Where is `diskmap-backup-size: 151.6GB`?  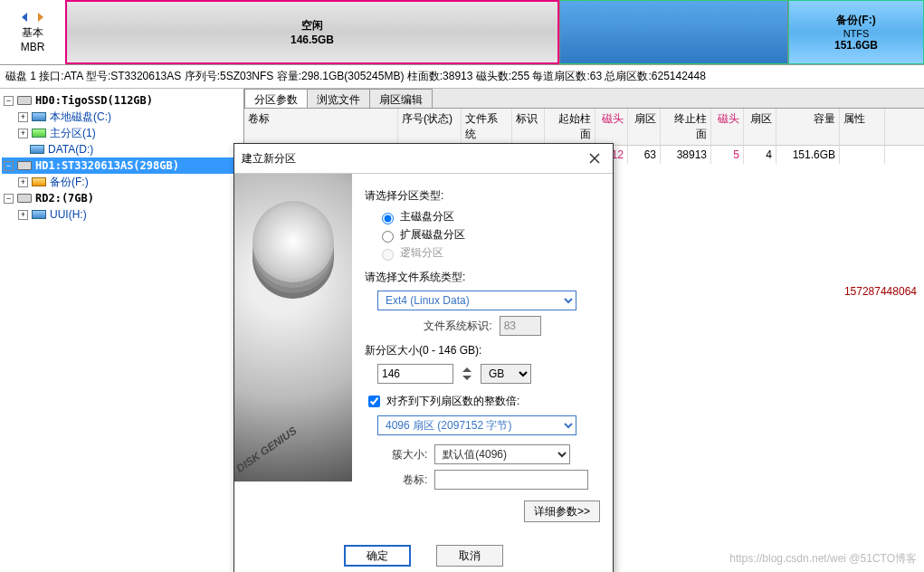
diskmap-backup-size: 151.6GB is located at coordinates (856, 45).